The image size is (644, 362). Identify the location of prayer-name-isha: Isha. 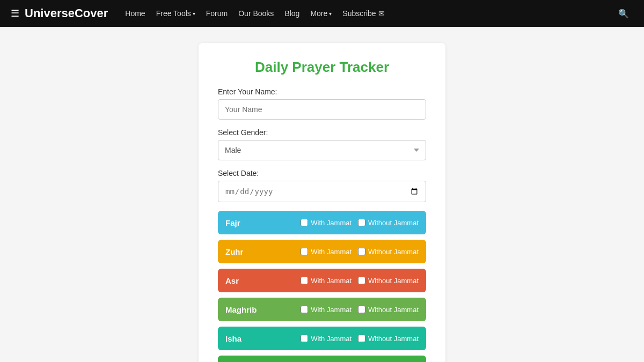
(263, 339).